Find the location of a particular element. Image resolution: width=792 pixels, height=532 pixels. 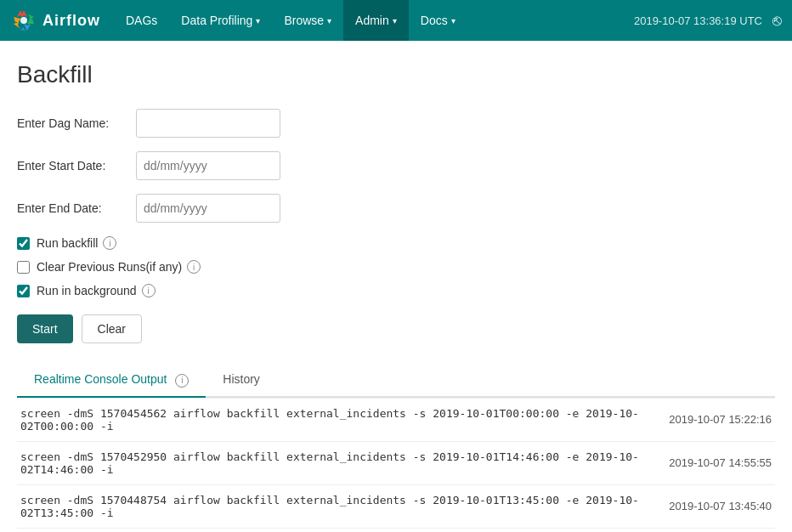

clear-previous-info-icon: i is located at coordinates (194, 267).